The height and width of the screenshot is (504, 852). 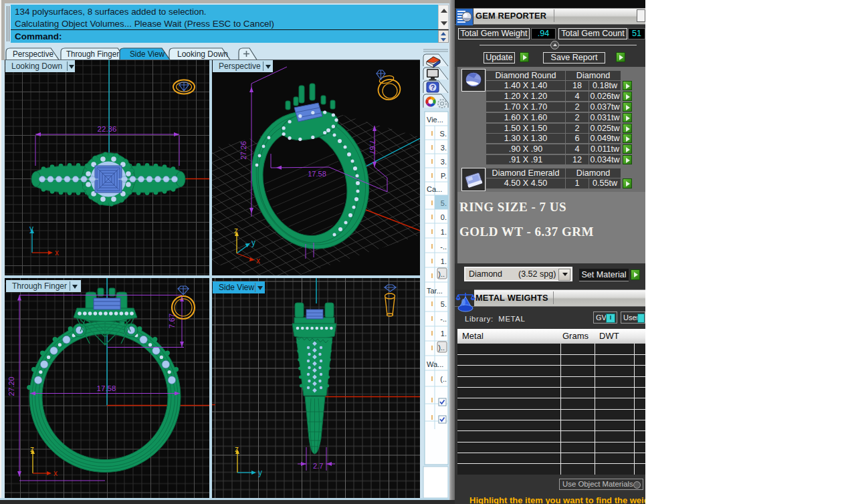 I want to click on svg-text: 27.20, so click(x=11, y=386).